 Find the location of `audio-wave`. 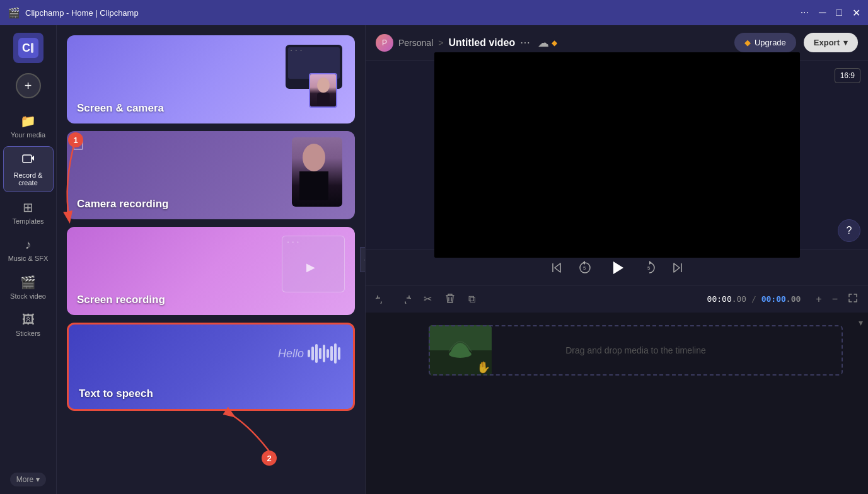

audio-wave is located at coordinates (324, 353).